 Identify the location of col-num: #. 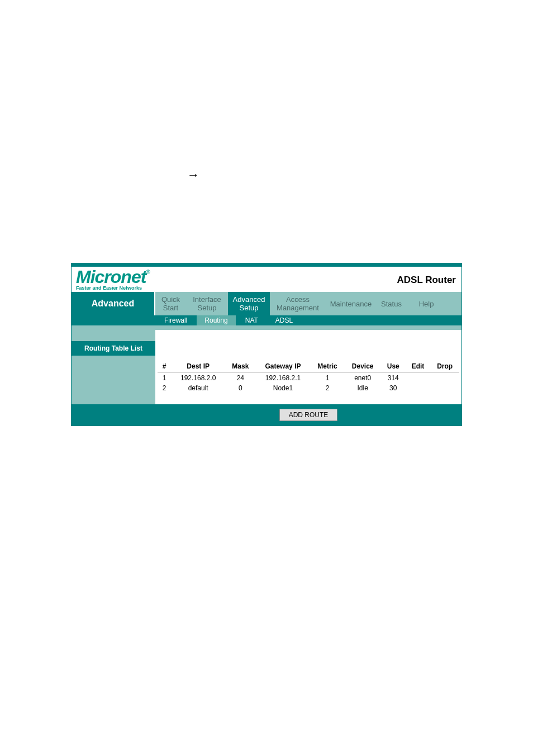
(164, 367).